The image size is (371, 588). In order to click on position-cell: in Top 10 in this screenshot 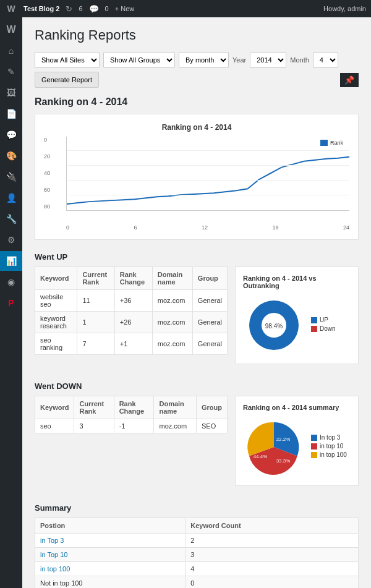, I will do `click(110, 555)`.